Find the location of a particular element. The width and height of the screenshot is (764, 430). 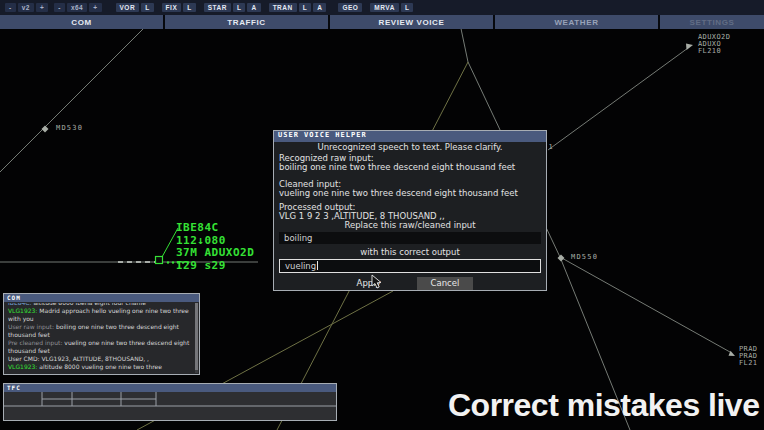

text-caret is located at coordinates (318, 266).